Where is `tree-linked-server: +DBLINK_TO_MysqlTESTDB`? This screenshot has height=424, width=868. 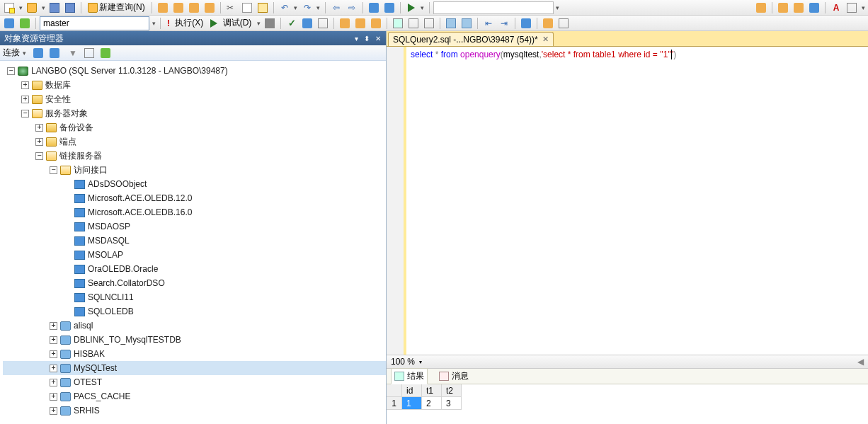 tree-linked-server: +DBLINK_TO_MysqlTESTDB is located at coordinates (194, 340).